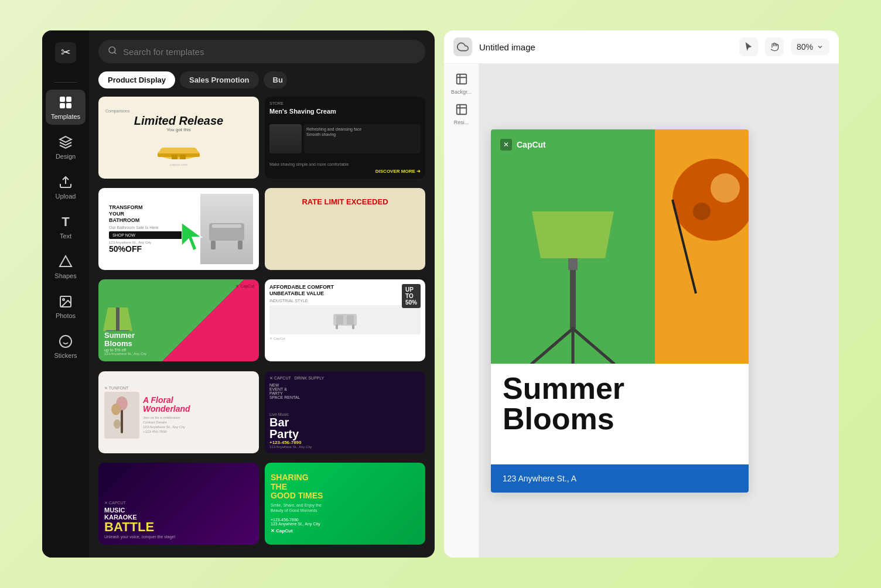 Image resolution: width=881 pixels, height=588 pixels. I want to click on card-mk-brand: ✕ CapCut, so click(179, 503).